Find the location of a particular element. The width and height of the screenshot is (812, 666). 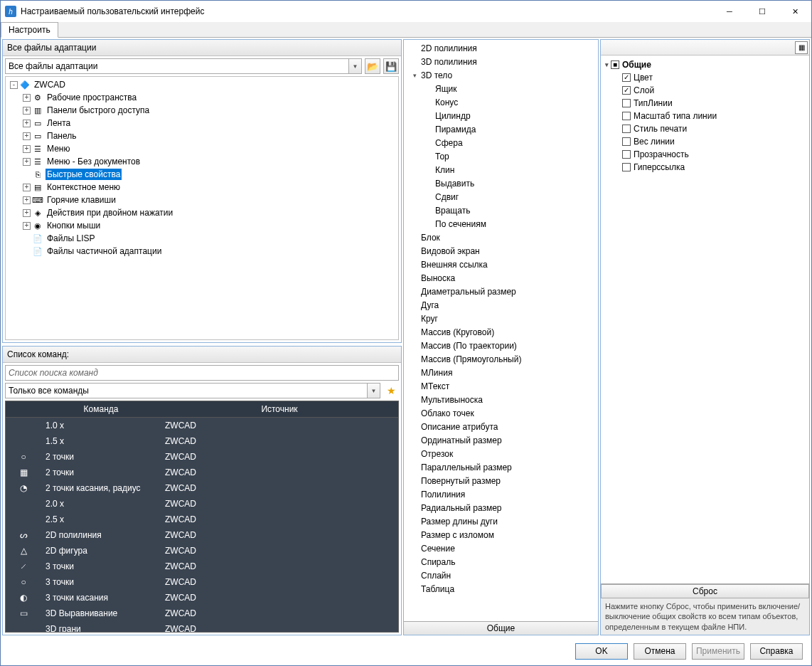

help-button: Справка is located at coordinates (776, 652).